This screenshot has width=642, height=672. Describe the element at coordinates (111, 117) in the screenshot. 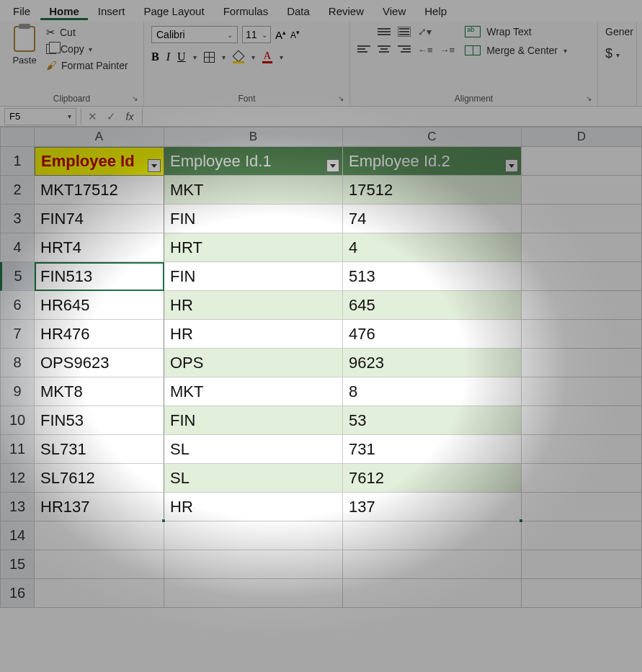

I see `accept-formula-button: ✓` at that location.